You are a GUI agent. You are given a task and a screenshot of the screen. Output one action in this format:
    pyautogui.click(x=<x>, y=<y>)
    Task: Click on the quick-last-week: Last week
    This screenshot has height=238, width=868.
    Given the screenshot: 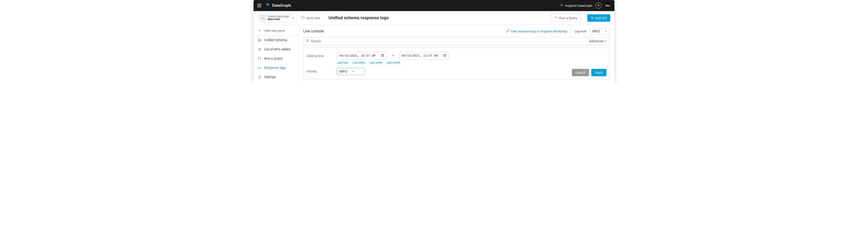 What is the action you would take?
    pyautogui.click(x=376, y=63)
    